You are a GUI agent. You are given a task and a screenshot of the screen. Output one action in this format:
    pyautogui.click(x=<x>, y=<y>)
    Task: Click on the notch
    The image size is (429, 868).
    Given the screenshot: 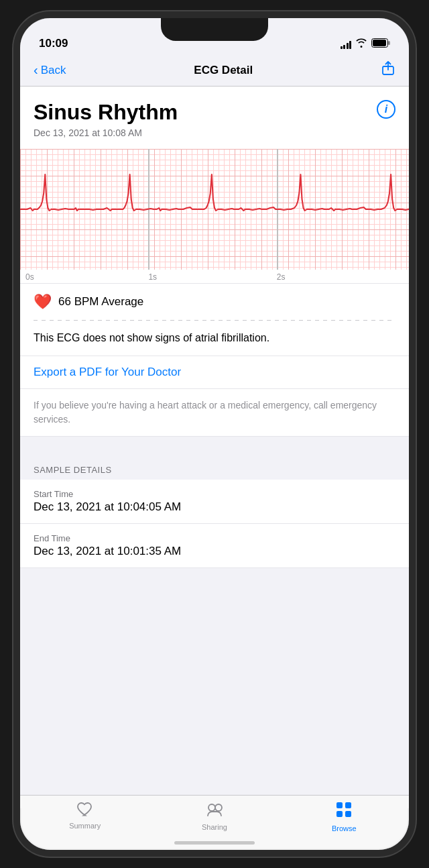 What is the action you would take?
    pyautogui.click(x=214, y=30)
    